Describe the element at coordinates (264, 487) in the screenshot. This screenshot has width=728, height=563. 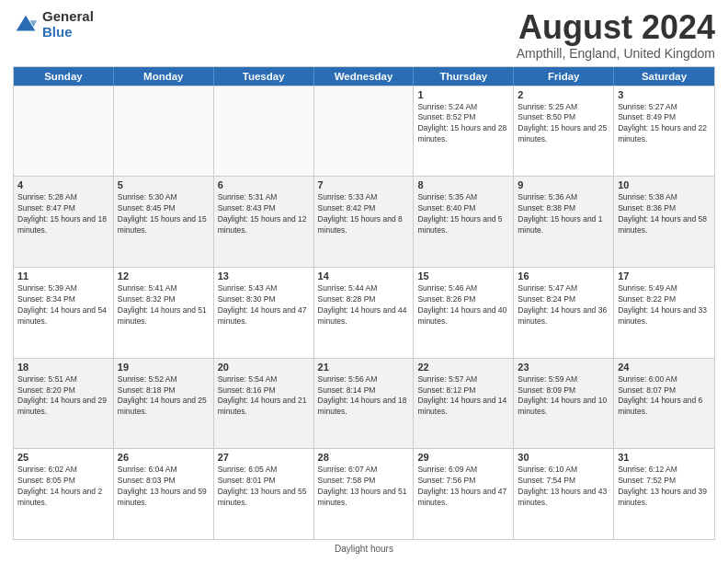
I see `day-info: Sunrise: 6:05 AM Sunset: 8:01 PM Dayligh…` at that location.